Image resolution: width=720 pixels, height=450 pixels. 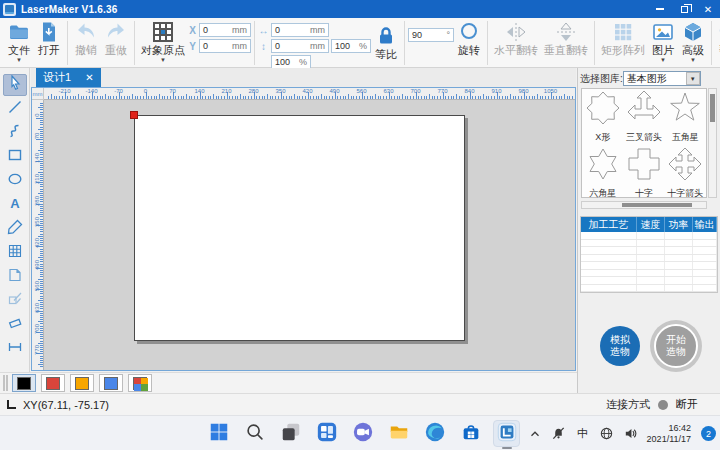 What do you see at coordinates (218, 434) in the screenshot?
I see `taskbar-app-start` at bounding box center [218, 434].